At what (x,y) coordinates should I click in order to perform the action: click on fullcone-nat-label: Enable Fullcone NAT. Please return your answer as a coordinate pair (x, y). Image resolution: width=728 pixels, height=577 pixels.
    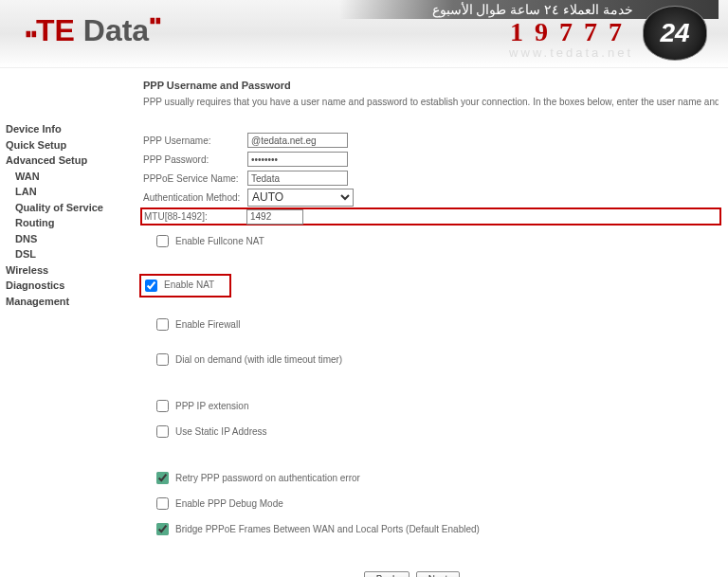
    Looking at the image, I should click on (220, 241).